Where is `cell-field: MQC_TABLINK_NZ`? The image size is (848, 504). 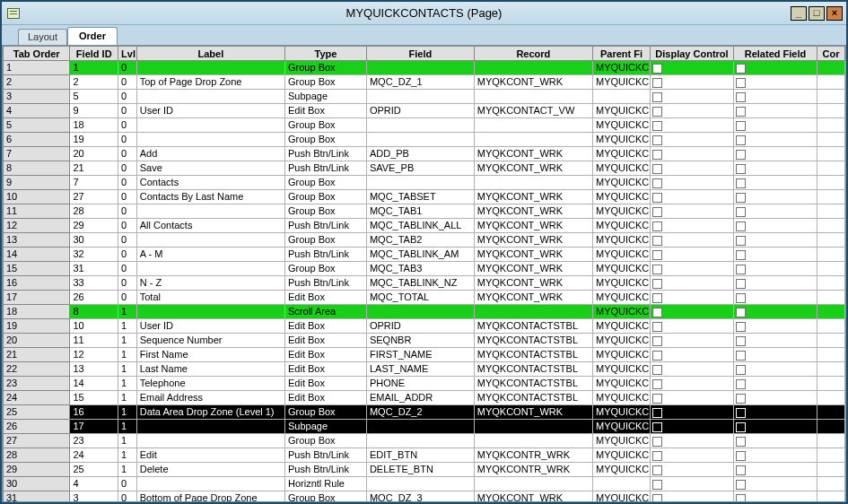 cell-field: MQC_TABLINK_NZ is located at coordinates (420, 283).